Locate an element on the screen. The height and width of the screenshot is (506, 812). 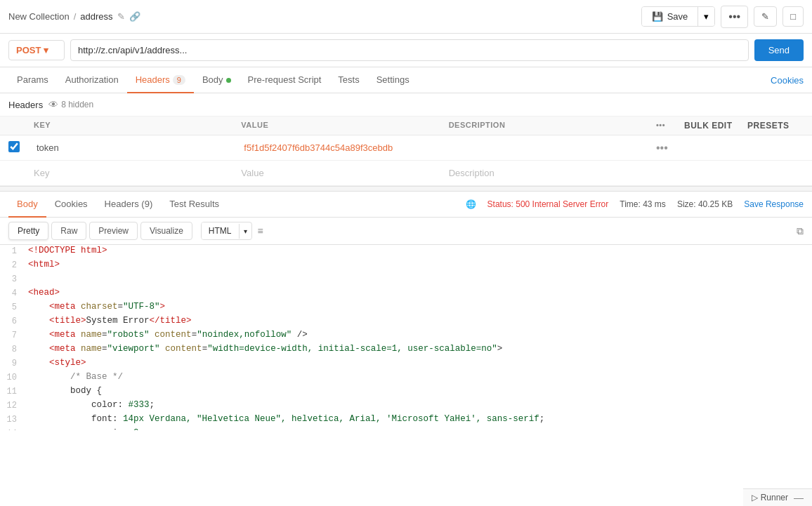
hidden-count: 8 hidden is located at coordinates (77, 105).